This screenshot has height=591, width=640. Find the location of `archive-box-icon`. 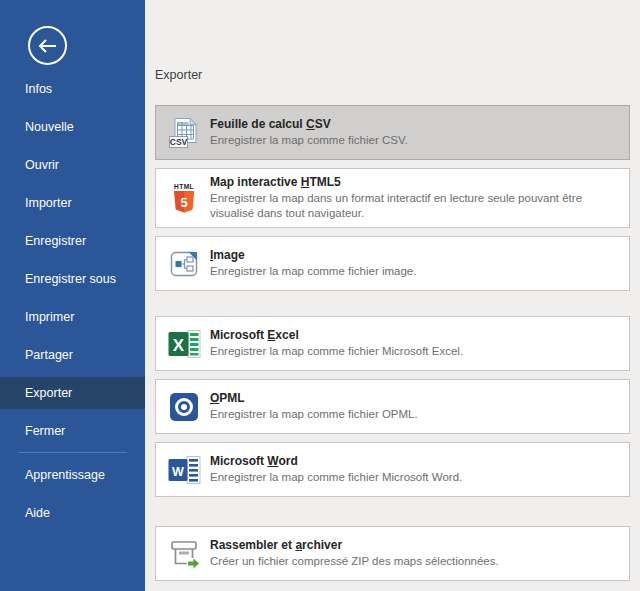

archive-box-icon is located at coordinates (184, 554).